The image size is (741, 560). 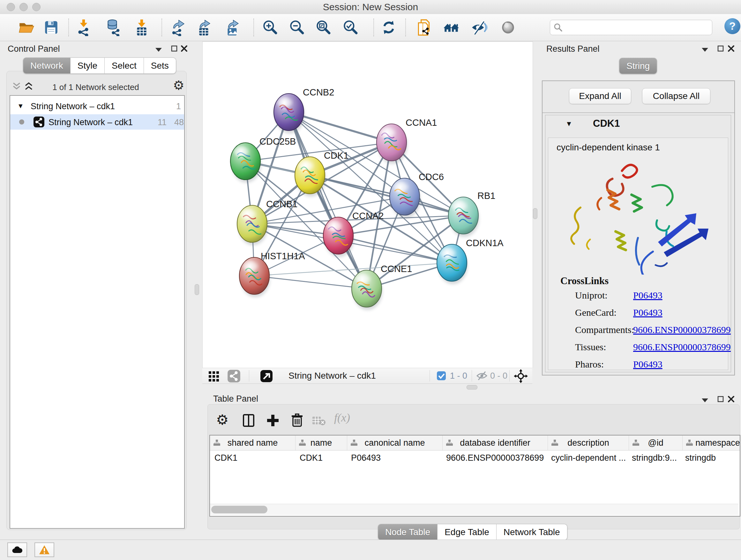 I want to click on scrollbar-thumb, so click(x=239, y=509).